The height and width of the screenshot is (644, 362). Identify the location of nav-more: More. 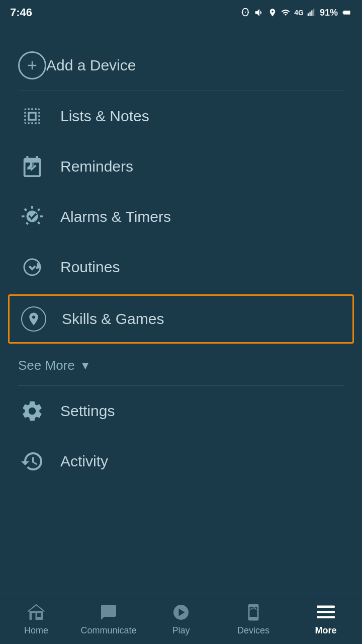
(326, 619).